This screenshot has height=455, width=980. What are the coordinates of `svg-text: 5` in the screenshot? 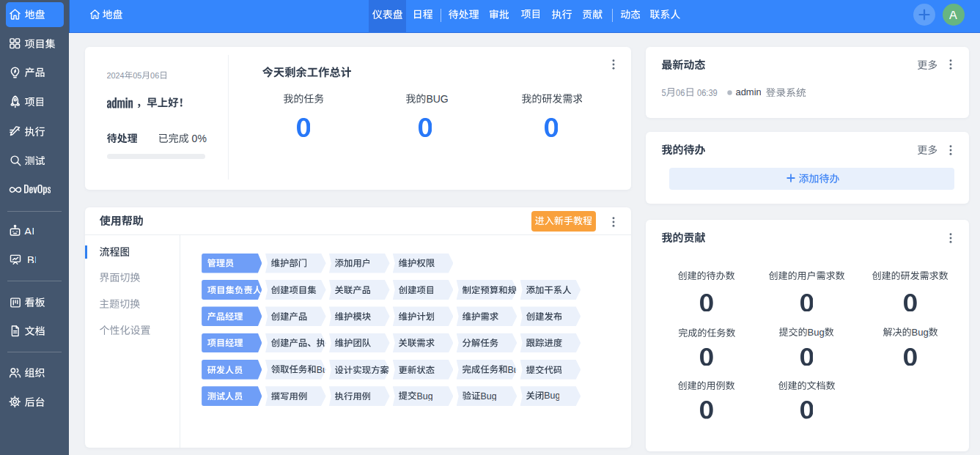 It's located at (664, 92).